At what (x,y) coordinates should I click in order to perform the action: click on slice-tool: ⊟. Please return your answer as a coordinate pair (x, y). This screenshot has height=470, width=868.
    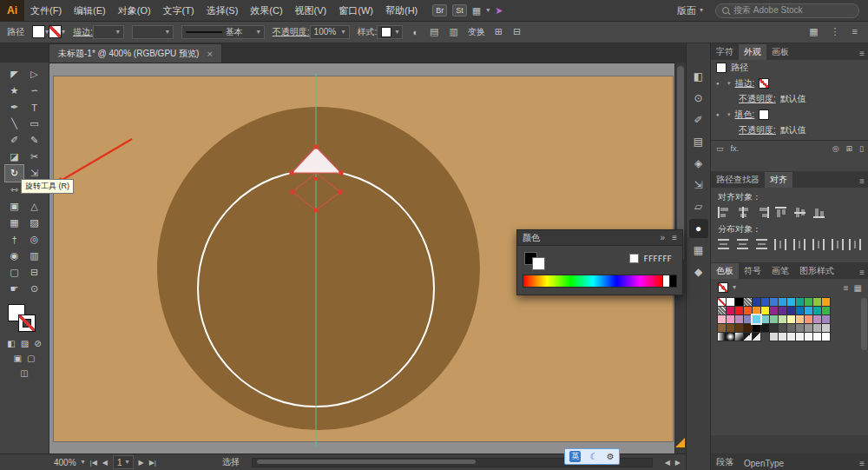
    Looking at the image, I should click on (35, 273).